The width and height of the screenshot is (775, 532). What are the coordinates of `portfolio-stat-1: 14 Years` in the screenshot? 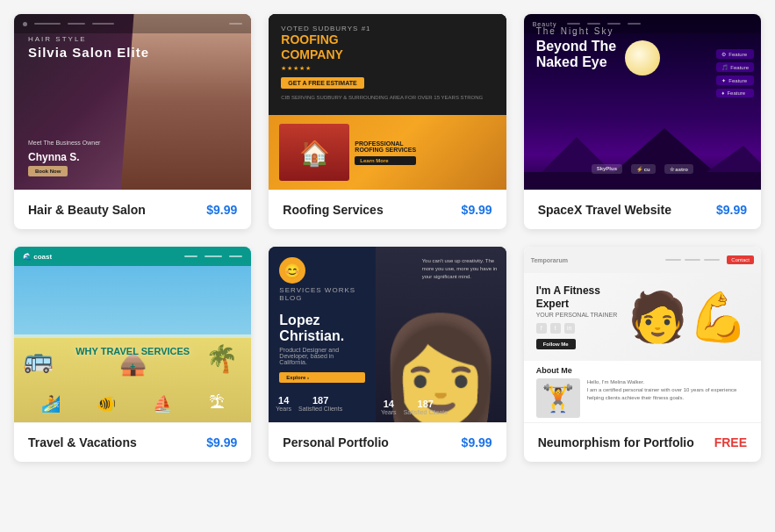 It's located at (389, 407).